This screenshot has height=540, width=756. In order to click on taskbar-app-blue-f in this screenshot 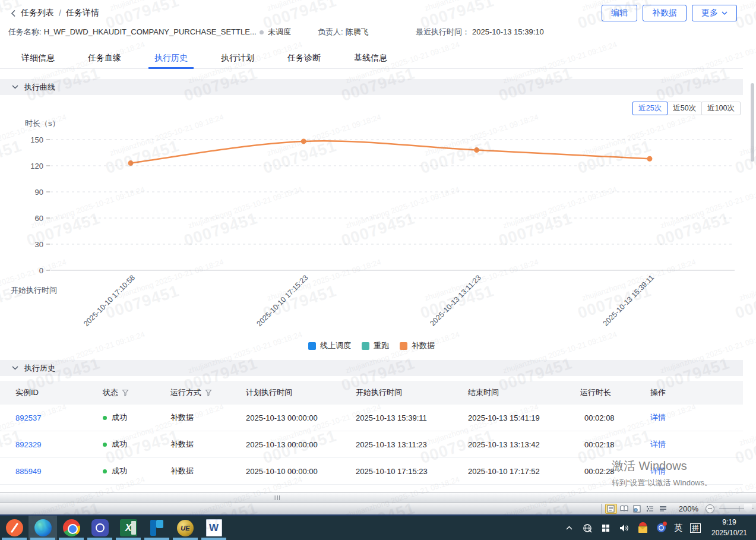, I will do `click(157, 528)`.